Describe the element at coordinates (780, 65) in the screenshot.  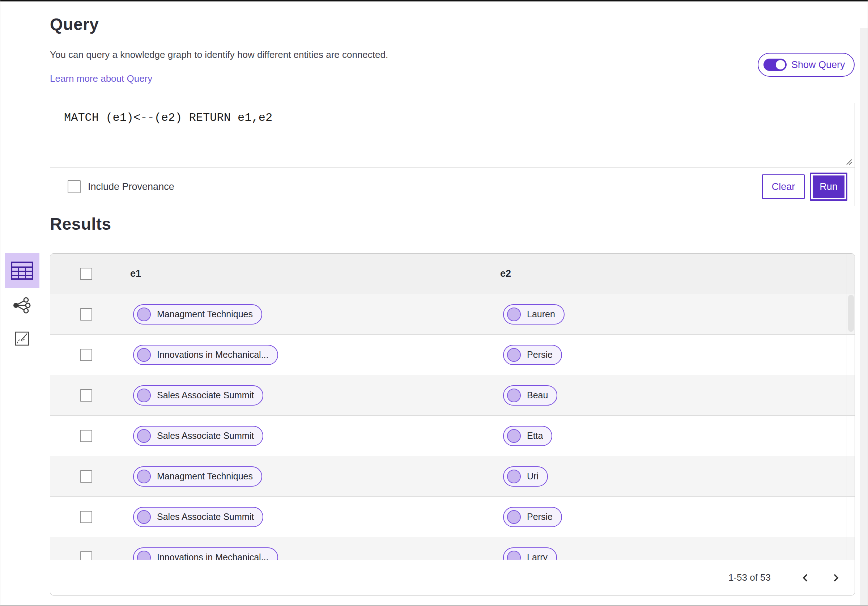
I see `toggle-knob` at that location.